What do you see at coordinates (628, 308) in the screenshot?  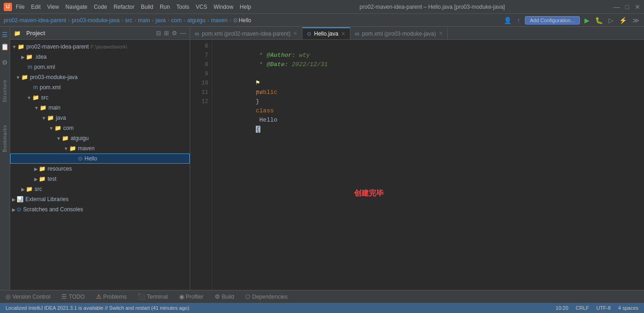 I see `status-indent: 4 spaces` at bounding box center [628, 308].